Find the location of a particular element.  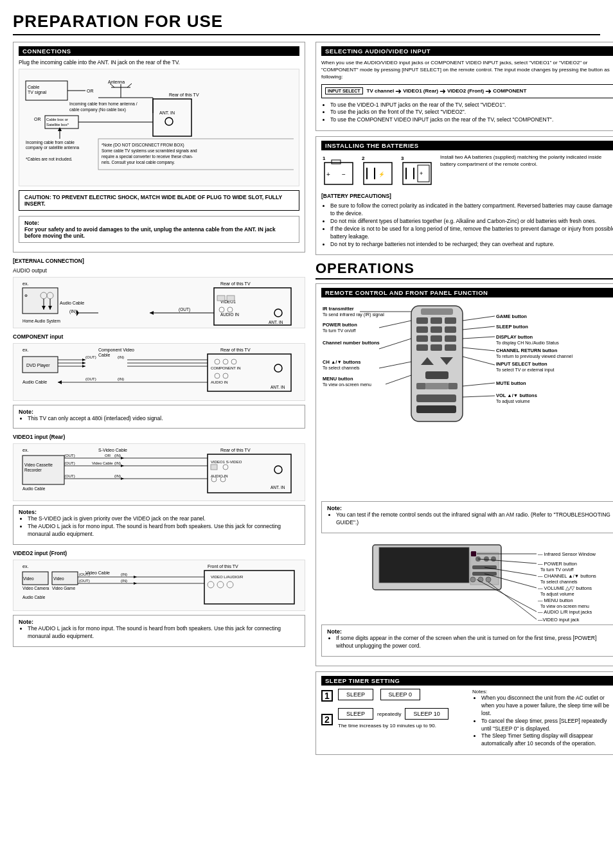

battery-step3: 3 + is located at coordinates (418, 171).